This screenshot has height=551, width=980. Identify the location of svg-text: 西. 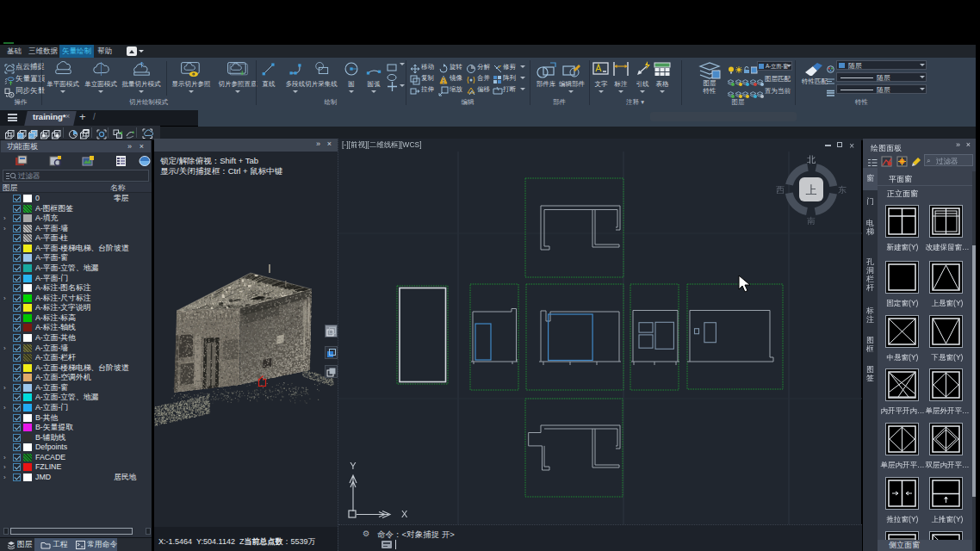
(780, 189).